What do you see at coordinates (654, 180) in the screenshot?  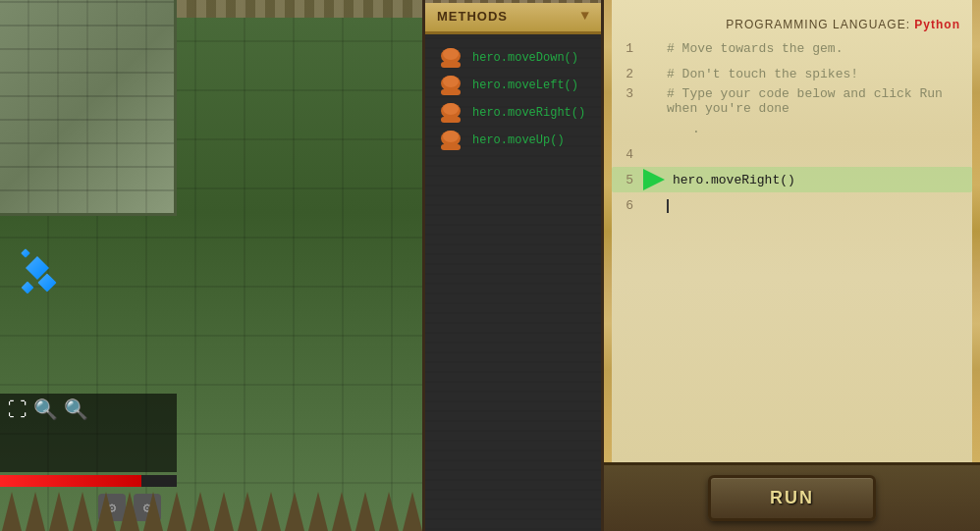 I see `run-indicator-icon` at bounding box center [654, 180].